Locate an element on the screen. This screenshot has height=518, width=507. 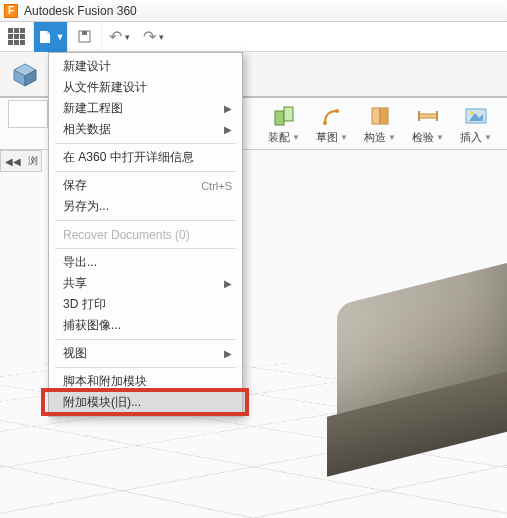
title-bar: F Autodesk Fusion 360 is located at coordinates (254, 11).